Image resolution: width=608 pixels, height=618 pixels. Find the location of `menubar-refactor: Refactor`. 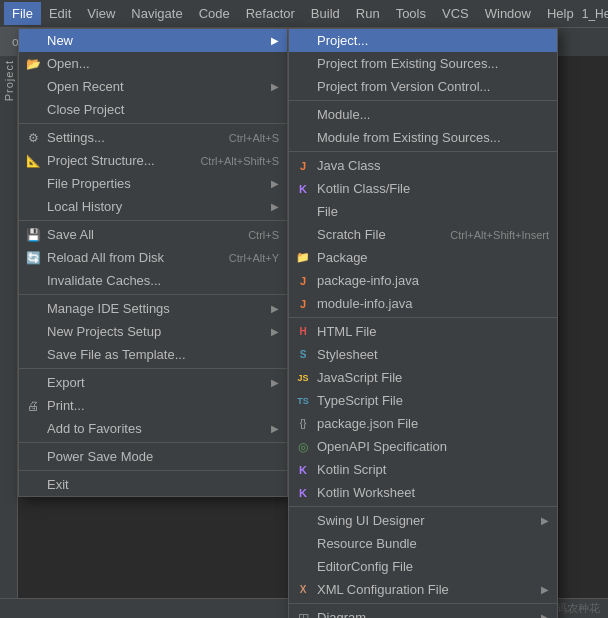

menubar-refactor: Refactor is located at coordinates (270, 14).